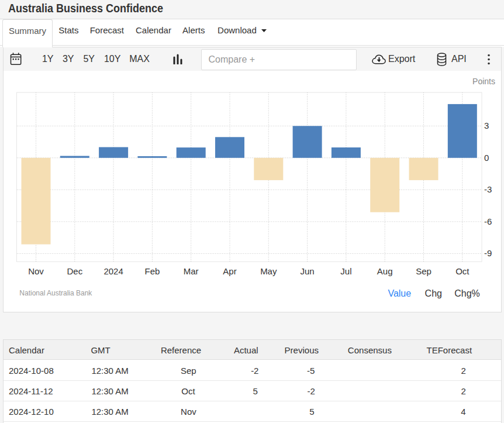  I want to click on svg-text: Points, so click(484, 81).